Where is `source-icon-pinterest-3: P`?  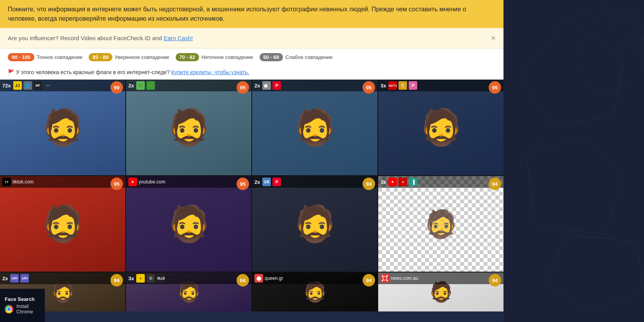
source-icon-pinterest-3: P is located at coordinates (277, 85).